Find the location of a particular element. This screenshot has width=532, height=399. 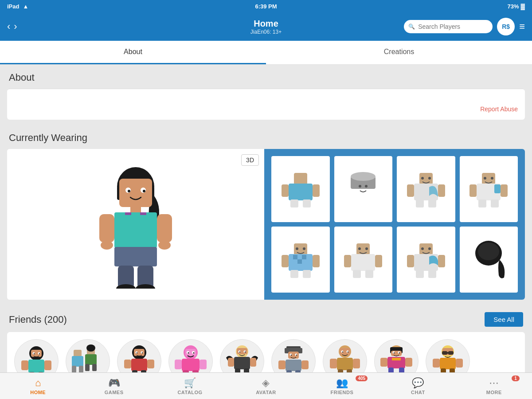

status-time: 6:39 PM is located at coordinates (266, 6).